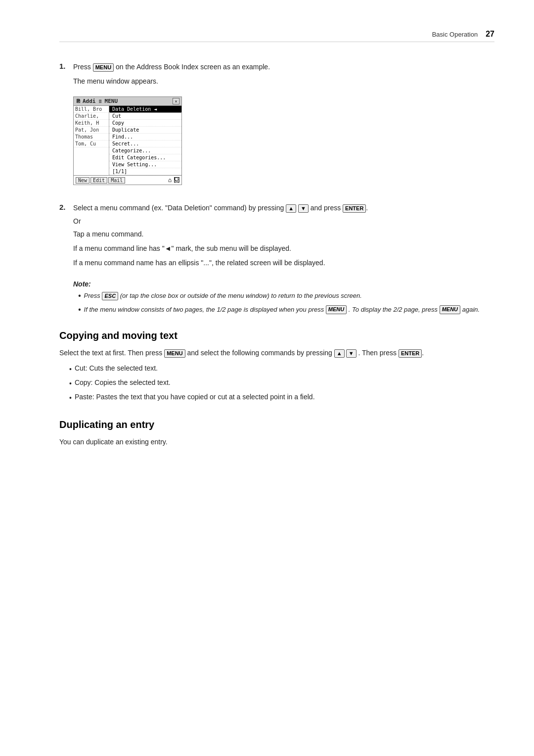  I want to click on copy-bullet-copy: • Copy: Copies the selected text., so click(282, 383).